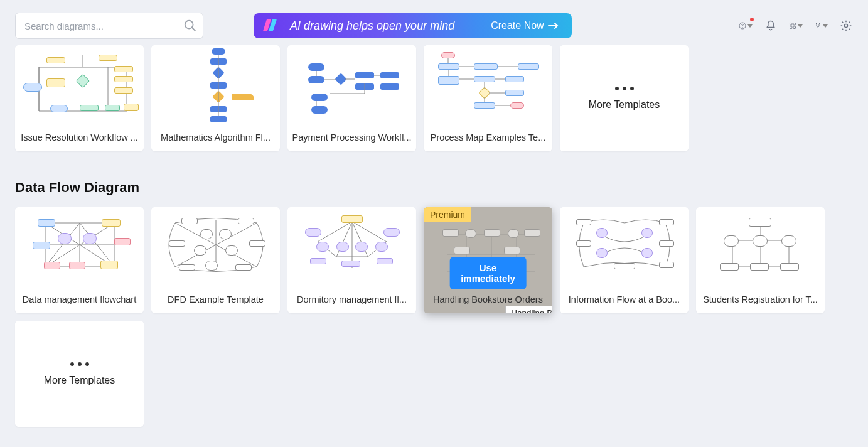 This screenshot has width=868, height=447. I want to click on use-immediately-button: Use immediately, so click(488, 273).